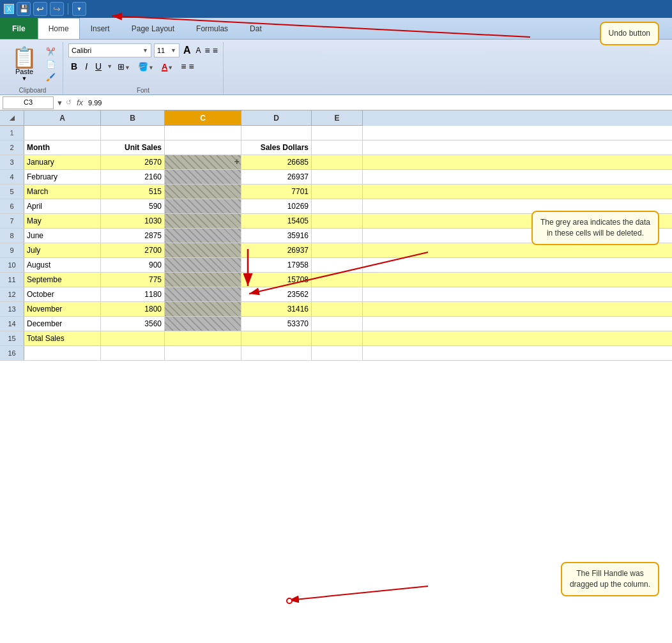 This screenshot has height=643, width=672. I want to click on cell-7-col-b: 1030, so click(133, 221).